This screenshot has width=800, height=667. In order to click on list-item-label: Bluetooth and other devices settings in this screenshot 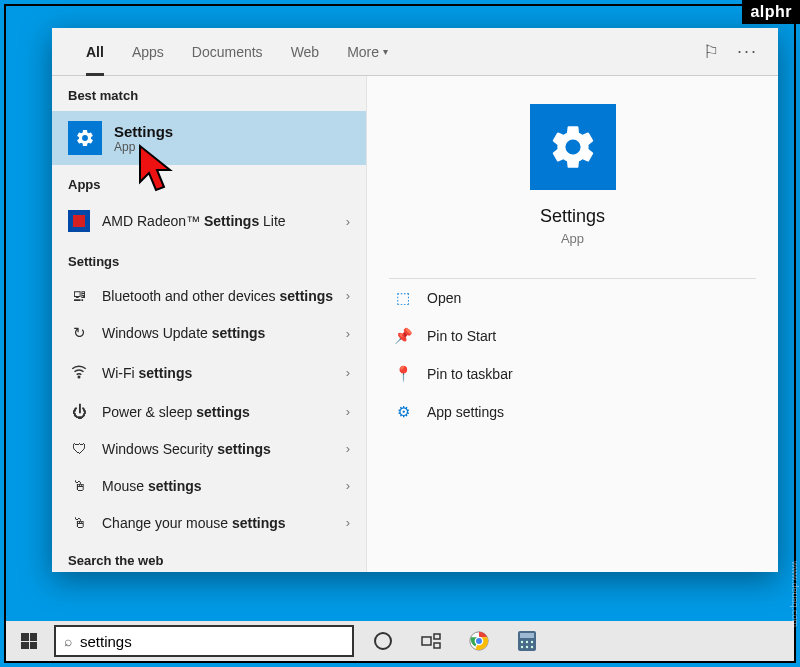, I will do `click(218, 296)`.